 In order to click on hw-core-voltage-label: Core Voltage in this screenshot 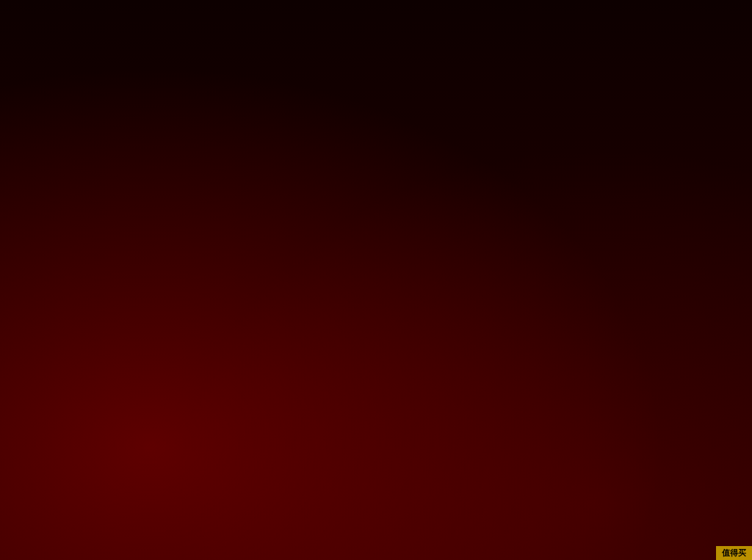, I will do `click(714, 157)`.